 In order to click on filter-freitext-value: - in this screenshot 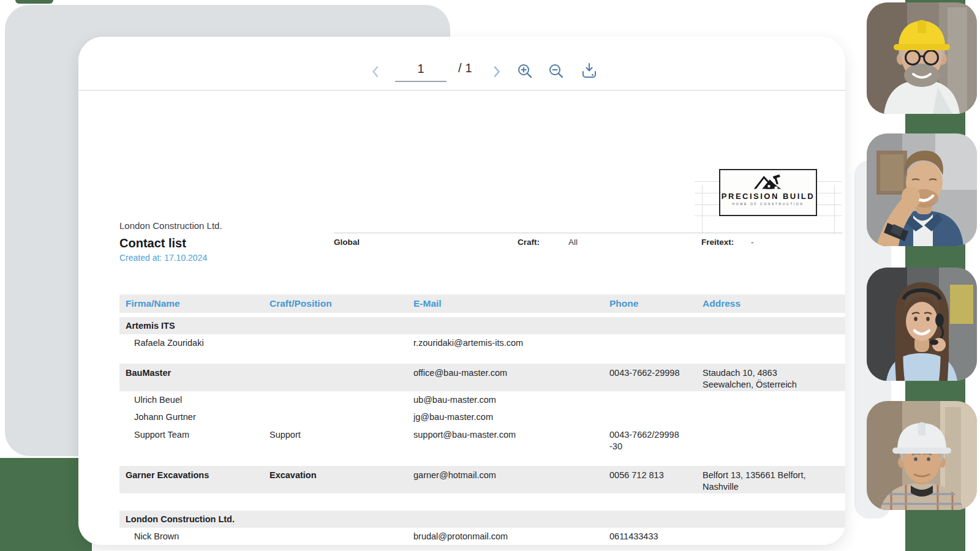, I will do `click(752, 242)`.